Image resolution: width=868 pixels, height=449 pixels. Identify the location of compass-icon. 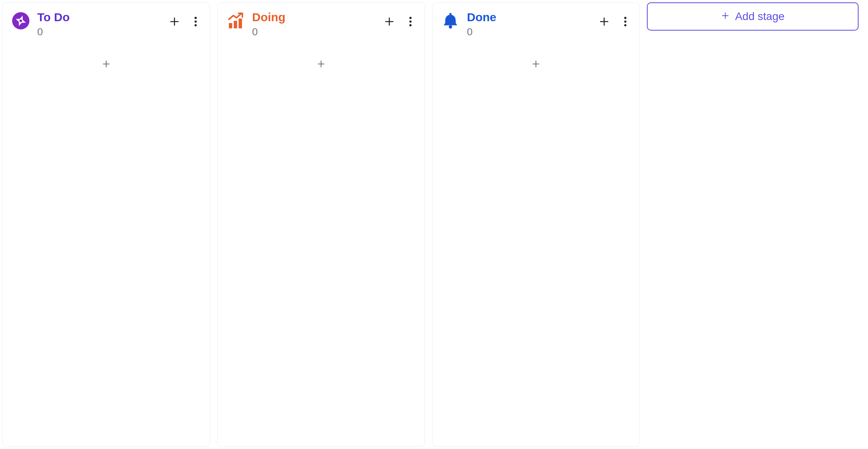
(21, 21).